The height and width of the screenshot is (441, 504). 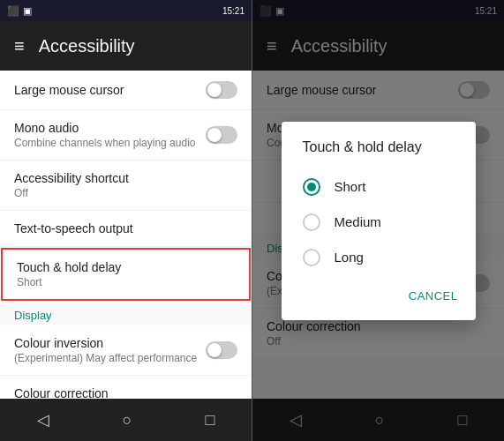 What do you see at coordinates (312, 187) in the screenshot?
I see `radio-inner-short` at bounding box center [312, 187].